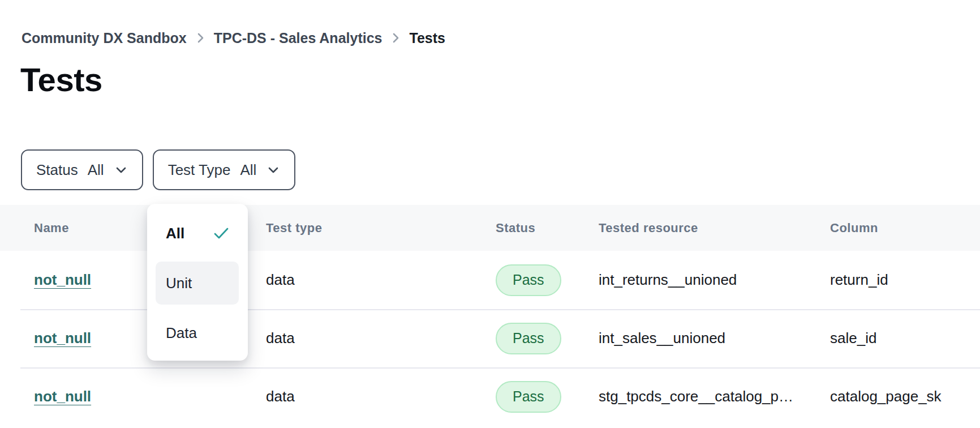 Image resolution: width=980 pixels, height=428 pixels. I want to click on test-type-dropdown-menu: All Unit Data, so click(197, 282).